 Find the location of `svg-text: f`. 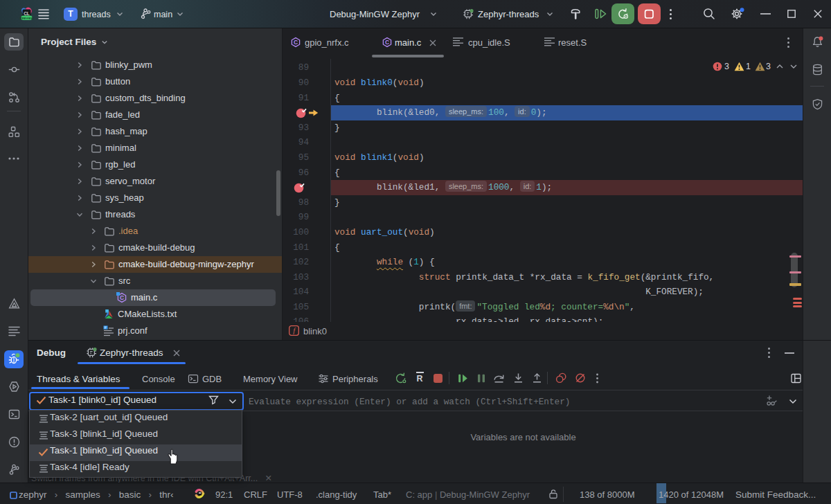

svg-text: f is located at coordinates (295, 331).